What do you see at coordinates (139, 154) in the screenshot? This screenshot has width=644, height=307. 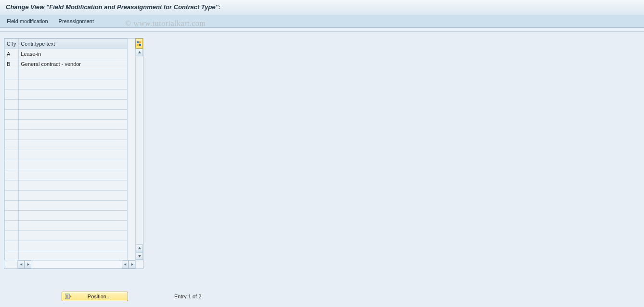 I see `vertical-scrollbar` at bounding box center [139, 154].